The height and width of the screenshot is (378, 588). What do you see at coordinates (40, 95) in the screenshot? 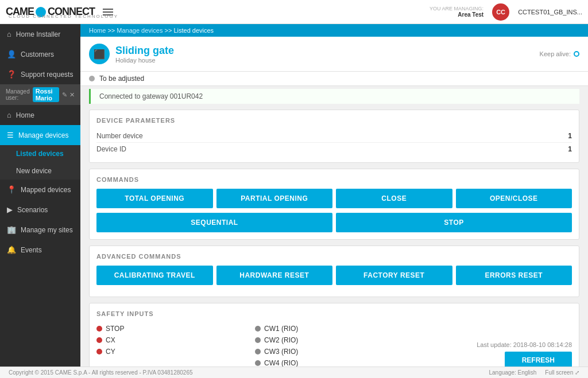
I see `managed-user-bar: Managed user: Rossi Mario ✎ ✕` at bounding box center [40, 95].